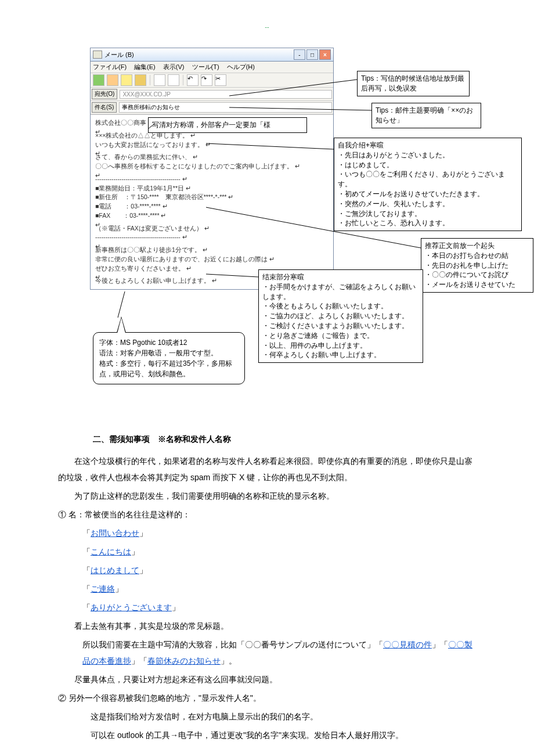 This screenshot has height=756, width=534. Describe the element at coordinates (428, 214) in the screenshot. I see `callout-line: ・ご無沙汰しております。` at that location.